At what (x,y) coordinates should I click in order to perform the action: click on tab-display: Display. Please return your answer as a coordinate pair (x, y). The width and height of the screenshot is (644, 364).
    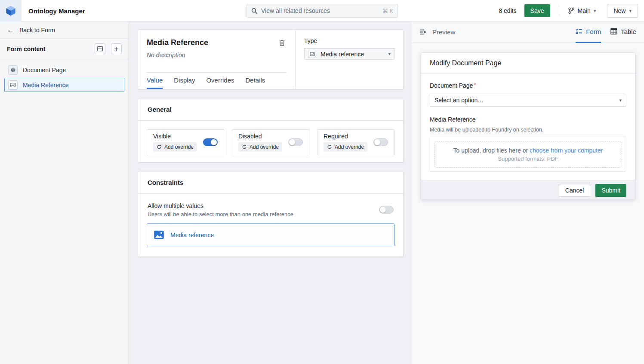
    Looking at the image, I should click on (184, 81).